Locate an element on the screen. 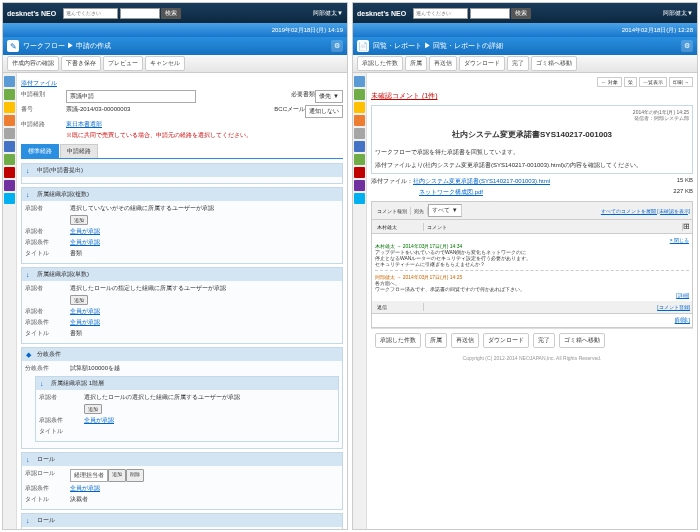  section-2: ↓所属組織承認(複数) 承認者選択していないがその組織に所属するユーザーが承認 … is located at coordinates (182, 226).